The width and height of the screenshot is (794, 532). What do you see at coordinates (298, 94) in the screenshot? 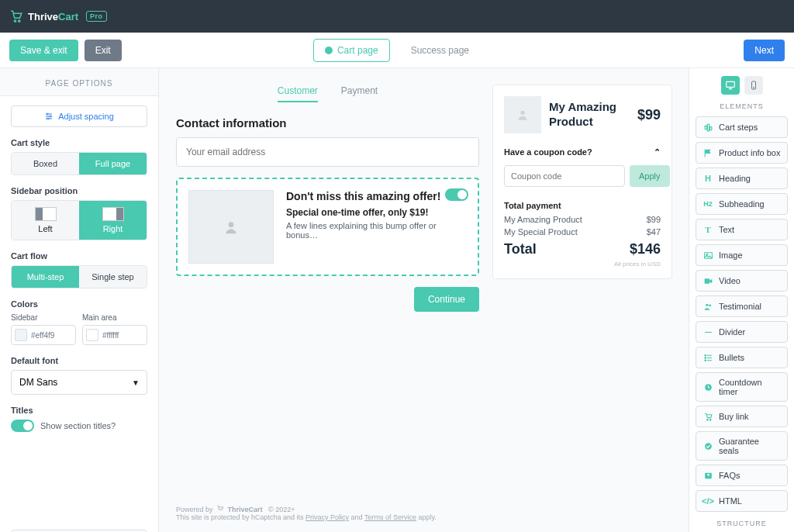
I see `step-customer: Customer` at bounding box center [298, 94].